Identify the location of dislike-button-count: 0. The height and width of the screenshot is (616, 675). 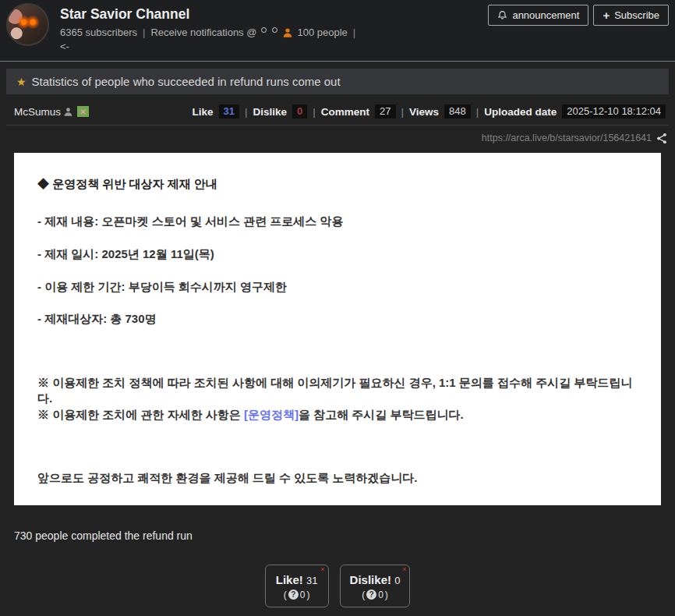
(398, 580).